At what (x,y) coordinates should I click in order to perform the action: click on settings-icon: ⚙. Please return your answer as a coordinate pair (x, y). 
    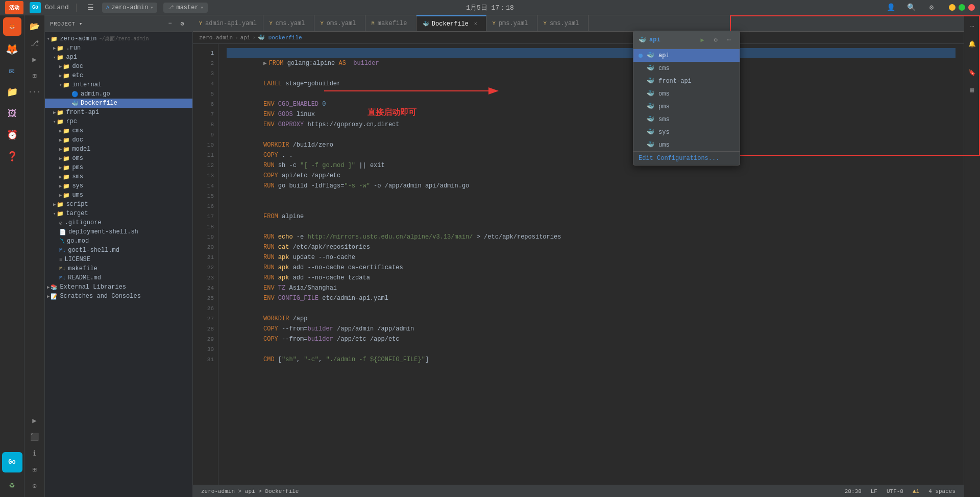
    Looking at the image, I should click on (932, 8).